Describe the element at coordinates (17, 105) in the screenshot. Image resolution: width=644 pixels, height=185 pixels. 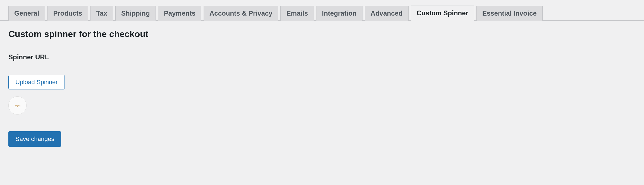
I see `spinner-preview-thumb: evs` at that location.